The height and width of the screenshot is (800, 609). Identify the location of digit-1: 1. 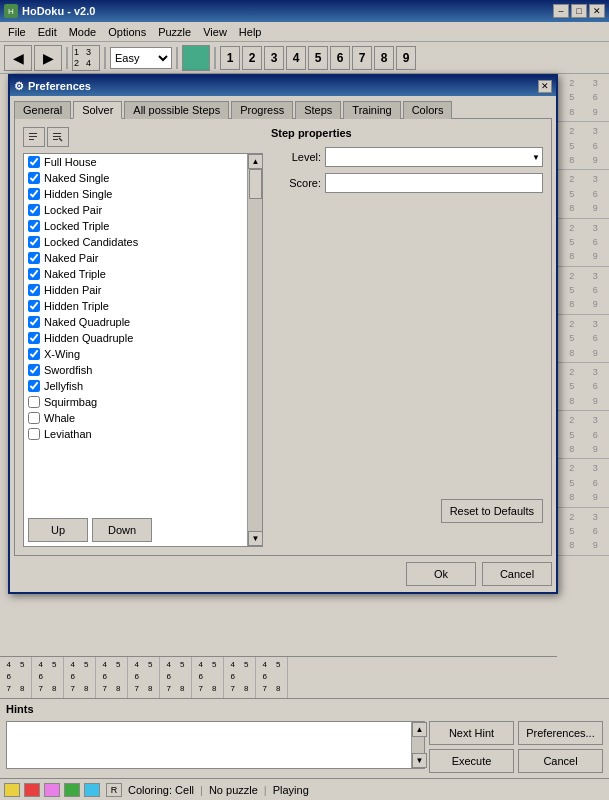
(230, 58).